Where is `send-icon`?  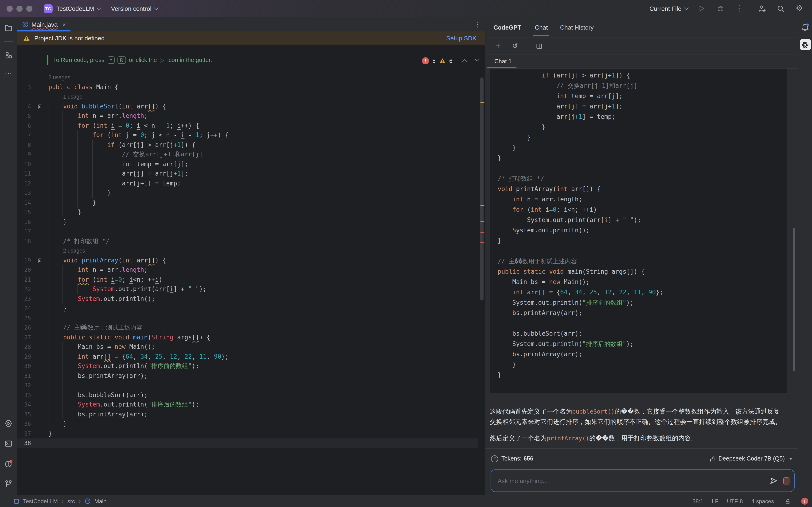 send-icon is located at coordinates (774, 481).